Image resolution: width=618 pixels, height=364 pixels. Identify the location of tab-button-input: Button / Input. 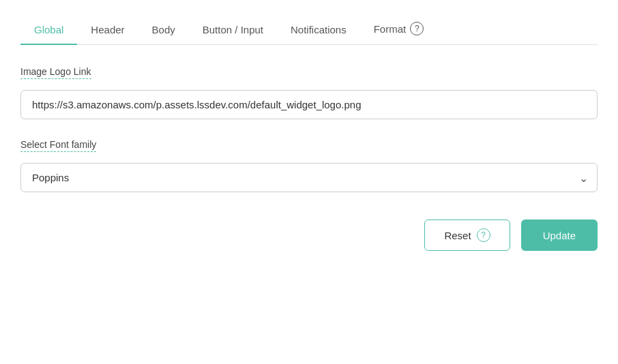
(233, 30).